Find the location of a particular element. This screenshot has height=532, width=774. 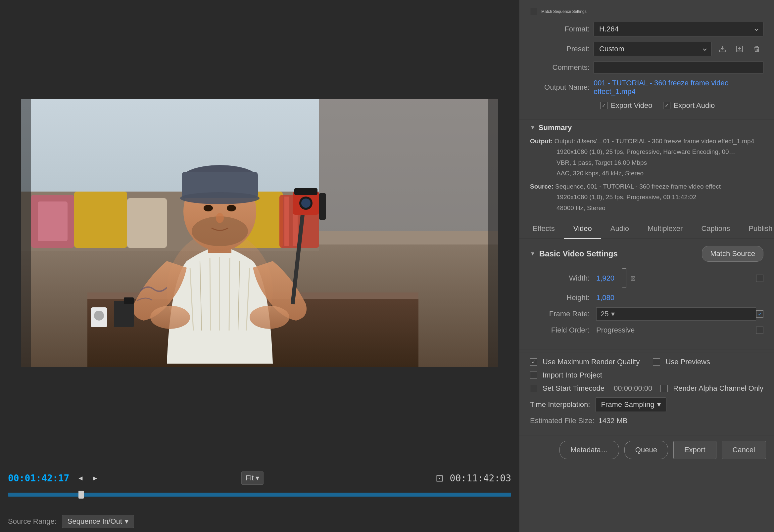

export-button: Export is located at coordinates (695, 450).